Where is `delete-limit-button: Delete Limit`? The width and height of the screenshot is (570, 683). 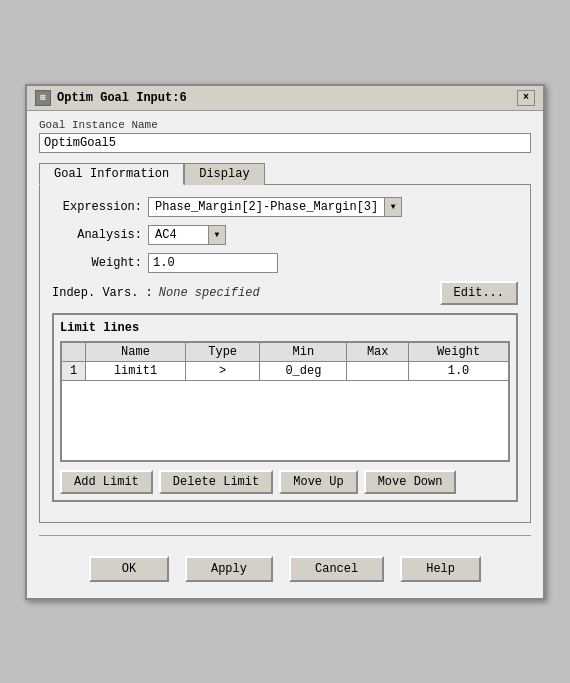
delete-limit-button: Delete Limit is located at coordinates (216, 482).